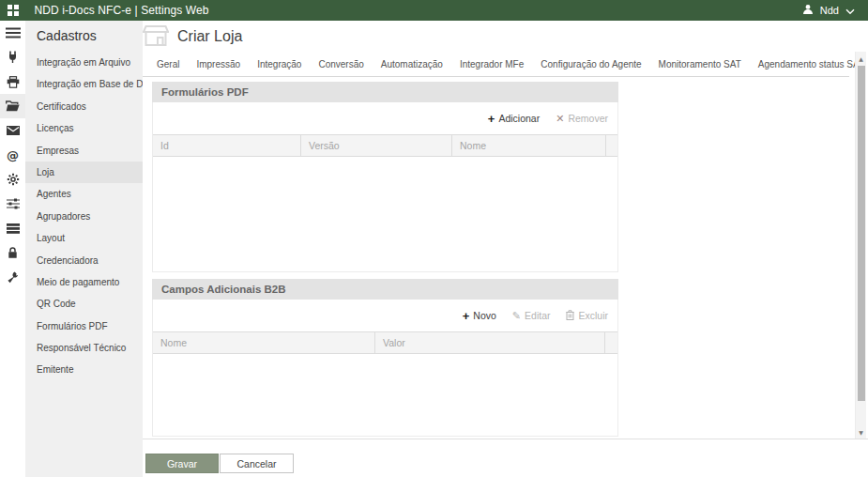 This screenshot has height=477, width=868. I want to click on campos-b2b-toolbar: + Novo ✎ Editar Excluir, so click(385, 315).